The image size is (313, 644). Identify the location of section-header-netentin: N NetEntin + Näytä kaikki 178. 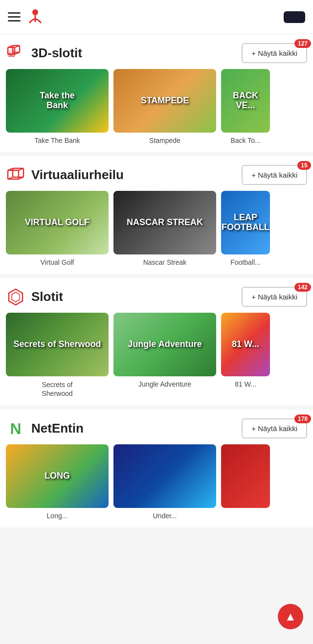
(156, 427).